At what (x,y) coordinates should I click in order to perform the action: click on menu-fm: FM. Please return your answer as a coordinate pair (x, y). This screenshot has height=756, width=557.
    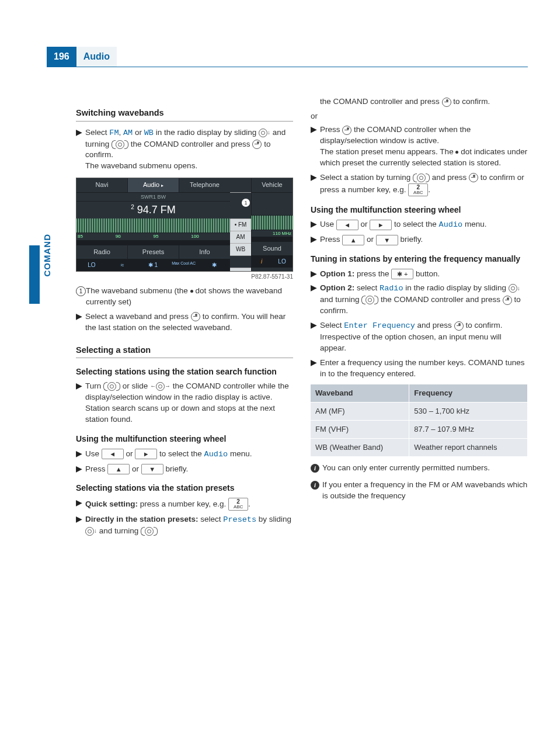
    Looking at the image, I should click on (114, 133).